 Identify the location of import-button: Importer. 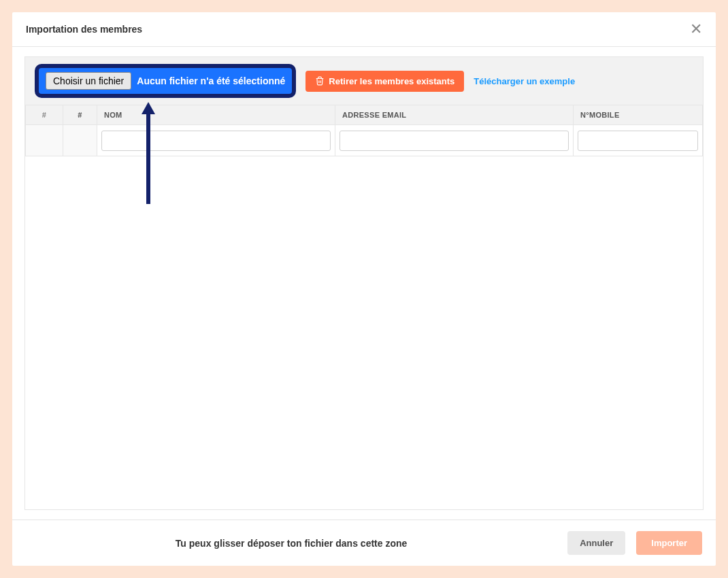
(669, 543).